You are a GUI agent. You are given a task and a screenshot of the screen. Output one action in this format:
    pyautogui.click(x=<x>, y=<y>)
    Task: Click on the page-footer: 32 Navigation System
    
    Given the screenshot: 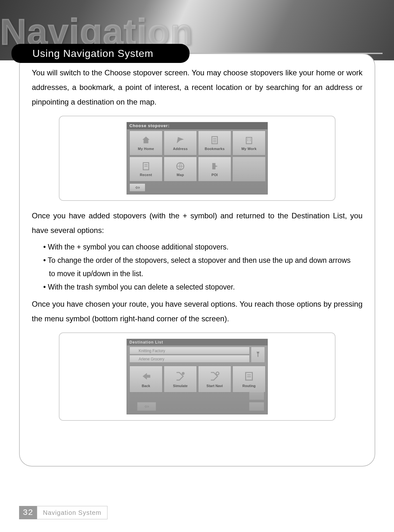 What is the action you would take?
    pyautogui.click(x=63, y=513)
    